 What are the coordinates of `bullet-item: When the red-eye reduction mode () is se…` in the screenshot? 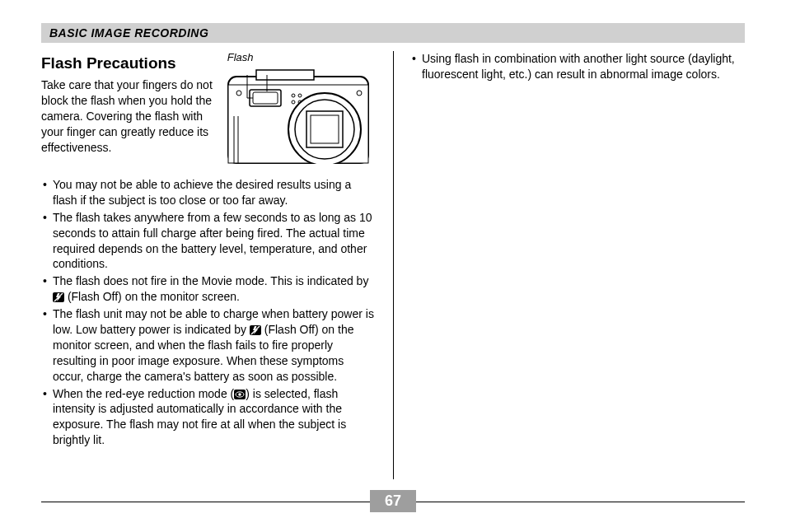 It's located at (209, 418).